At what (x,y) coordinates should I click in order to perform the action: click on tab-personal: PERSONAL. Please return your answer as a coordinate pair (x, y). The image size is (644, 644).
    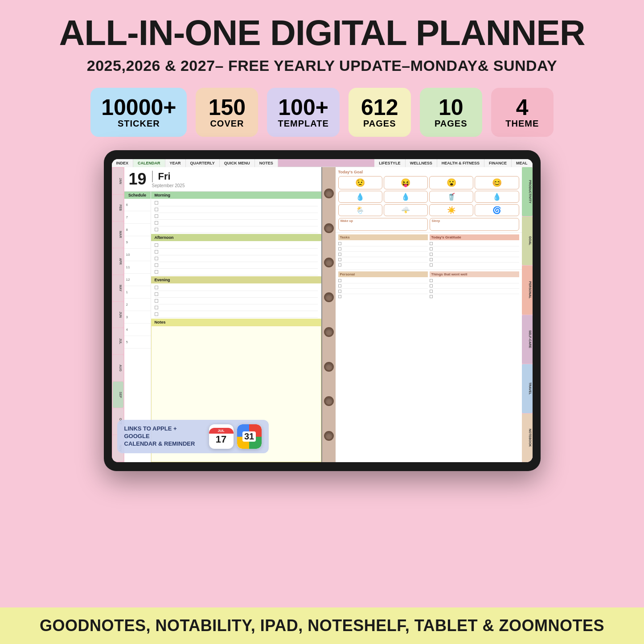
    Looking at the image, I should click on (527, 290).